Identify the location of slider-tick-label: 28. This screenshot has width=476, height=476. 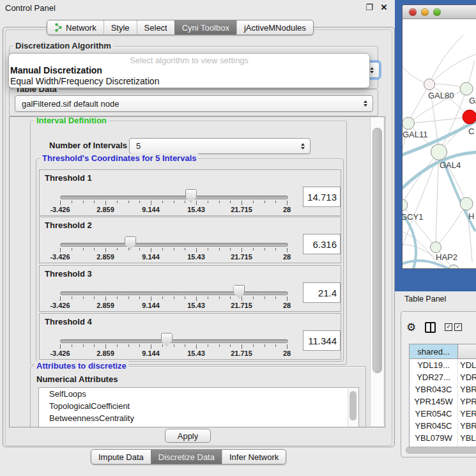
(287, 257).